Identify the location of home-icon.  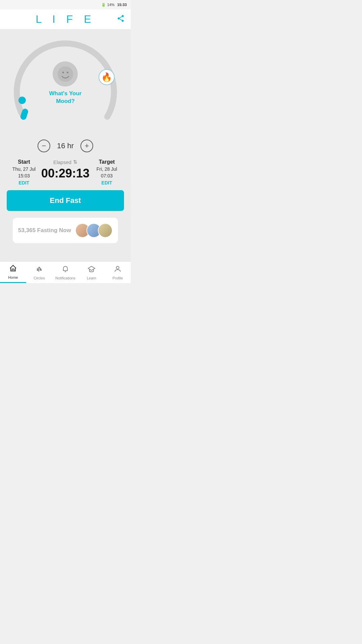
(13, 269).